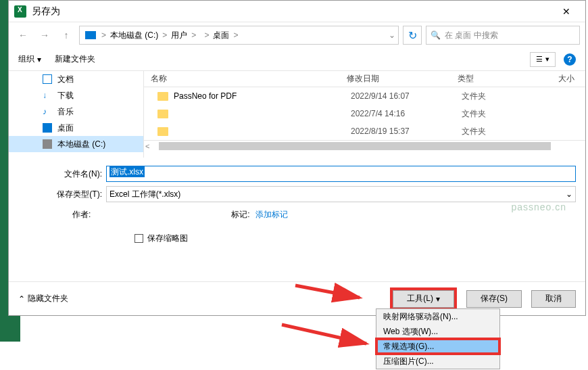 The height and width of the screenshot is (370, 588). I want to click on menu-general-options: 常规选项(G)..., so click(438, 346).